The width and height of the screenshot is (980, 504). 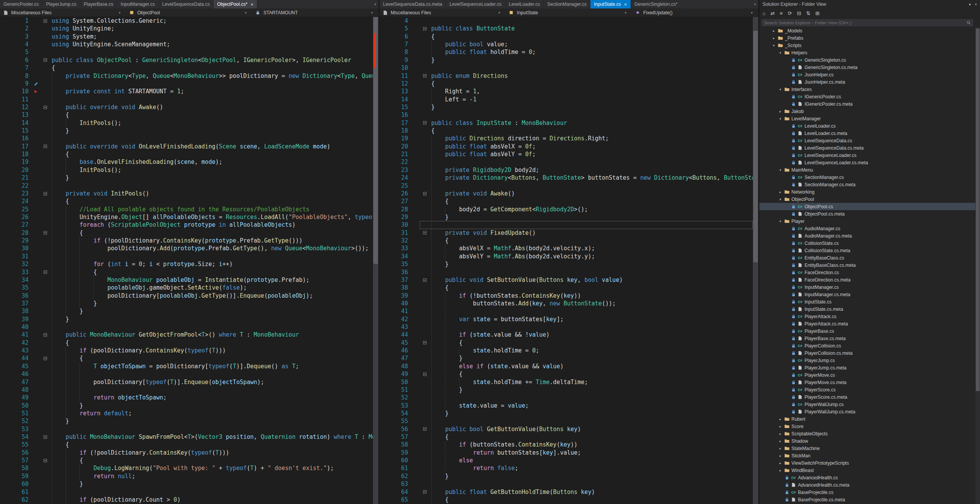 I want to click on code-line: 28 {, so click(x=187, y=233).